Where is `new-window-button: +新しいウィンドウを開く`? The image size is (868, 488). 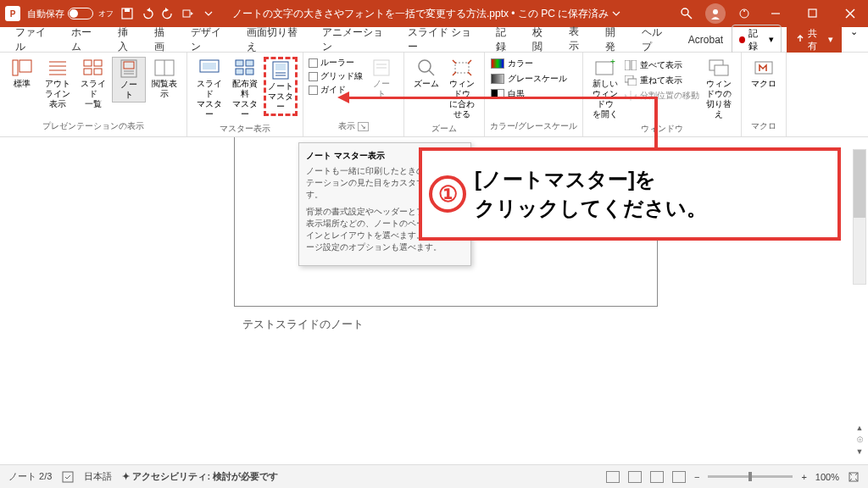 new-window-button: +新しいウィンドウを開く is located at coordinates (605, 89).